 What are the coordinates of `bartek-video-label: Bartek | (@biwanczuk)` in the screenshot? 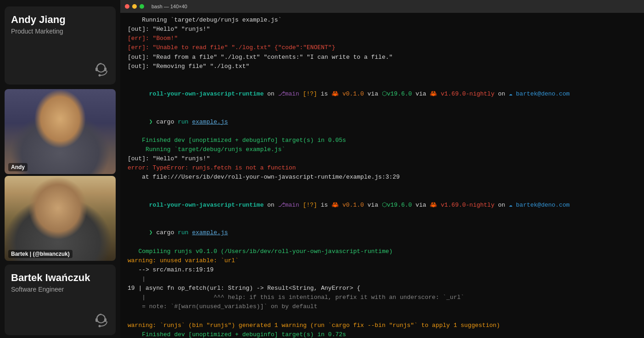 It's located at (40, 254).